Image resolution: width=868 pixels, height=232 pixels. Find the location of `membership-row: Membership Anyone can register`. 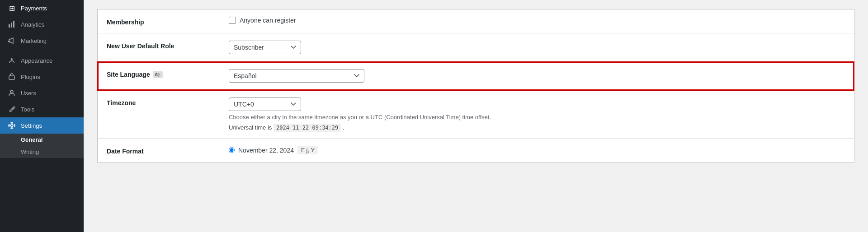

membership-row: Membership Anyone can register is located at coordinates (476, 22).